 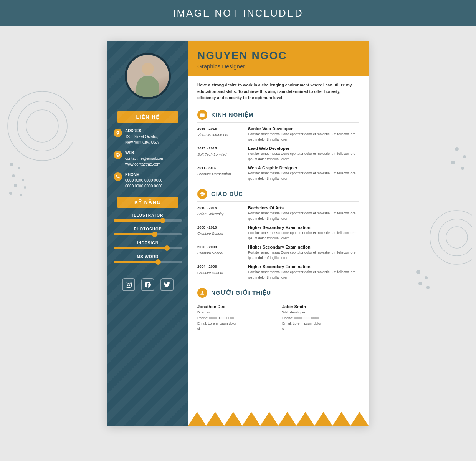 I want to click on edu-right-0: Bachelors Of Arts Porttitor amet massa D…, so click(x=304, y=214).